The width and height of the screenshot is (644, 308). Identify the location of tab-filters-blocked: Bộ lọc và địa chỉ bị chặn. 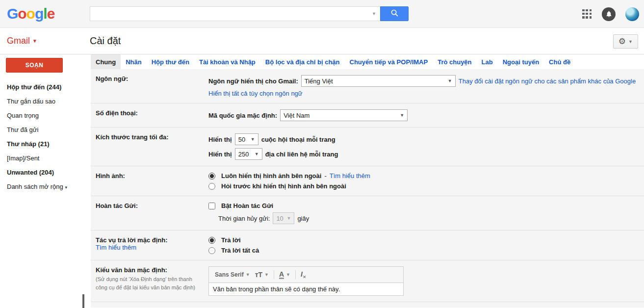
(303, 62).